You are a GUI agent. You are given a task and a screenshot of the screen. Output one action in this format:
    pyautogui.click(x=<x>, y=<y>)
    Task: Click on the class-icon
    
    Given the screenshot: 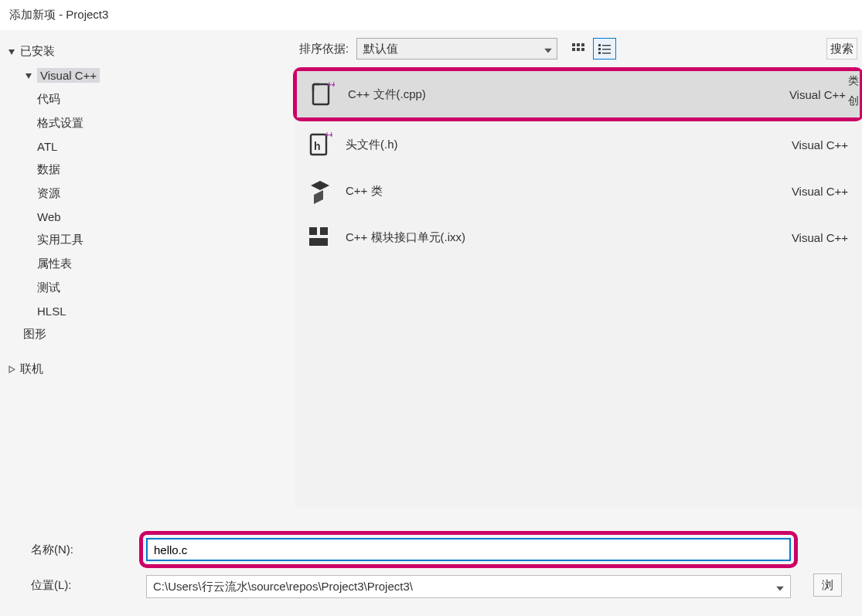 What is the action you would take?
    pyautogui.click(x=319, y=191)
    